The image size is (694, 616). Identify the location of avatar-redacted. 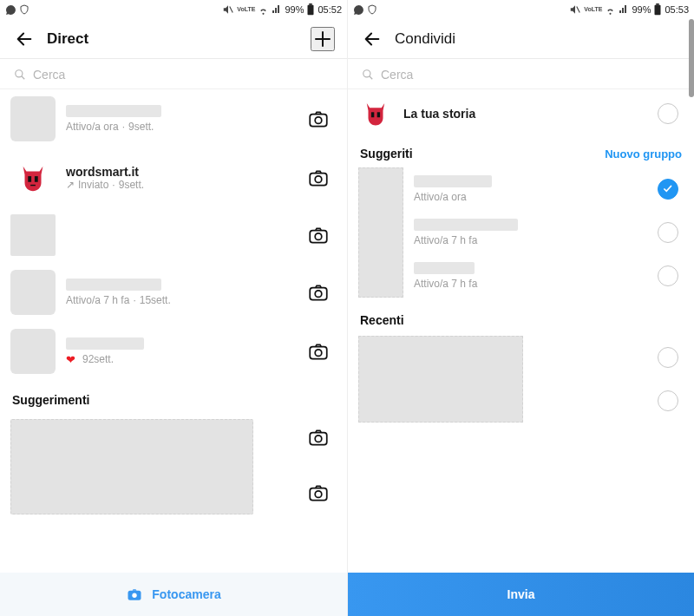
(33, 235).